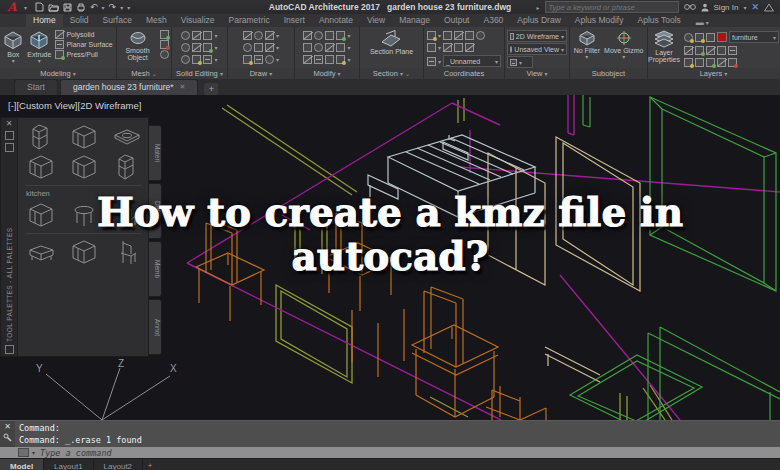 Image resolution: width=780 pixels, height=470 pixels. I want to click on save-icon, so click(68, 8).